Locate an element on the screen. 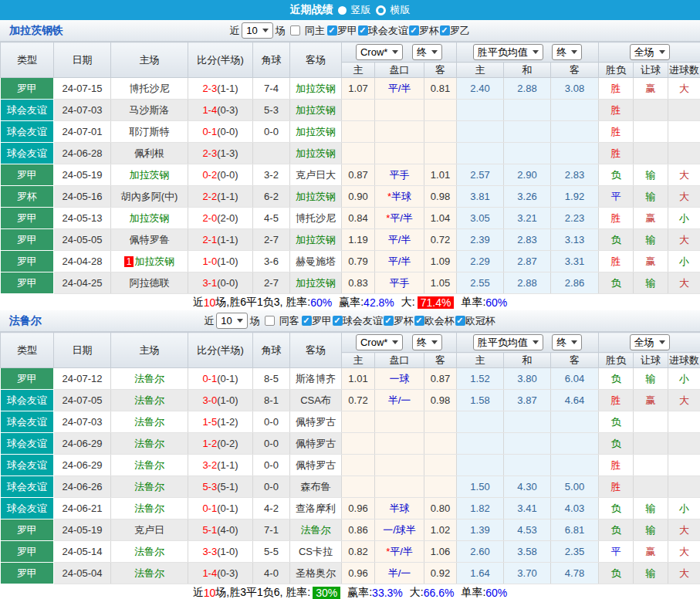 The height and width of the screenshot is (599, 700). recent-summary-2: 近10场,胜3平1负6, 胜率:30%赢率:33.3%大:66.6%单率:60% is located at coordinates (350, 591).